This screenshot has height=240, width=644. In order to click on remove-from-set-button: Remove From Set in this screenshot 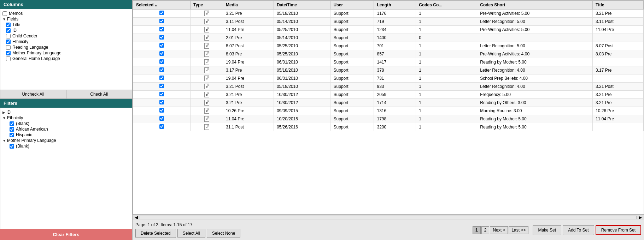, I will do `click(619, 230)`.